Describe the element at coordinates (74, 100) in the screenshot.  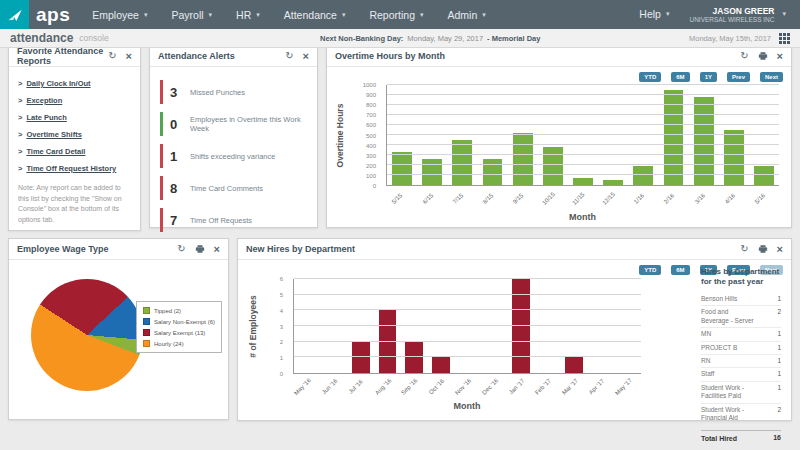
I see `report-link: >Exception` at that location.